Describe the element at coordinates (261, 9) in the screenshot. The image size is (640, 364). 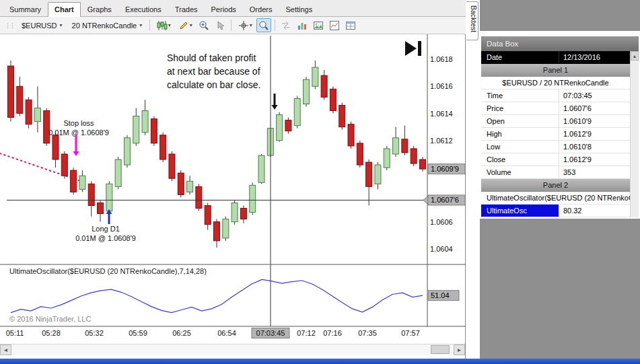
I see `tab-orders: Orders` at that location.